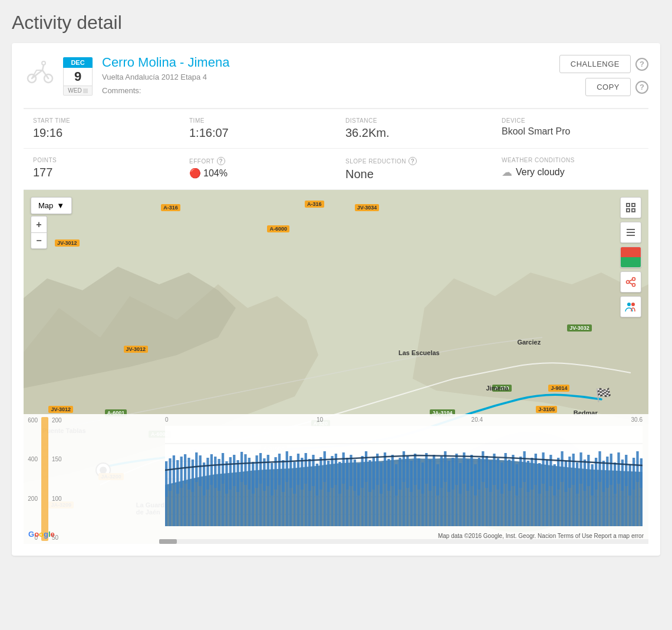  I want to click on device-label: DEVICE, so click(571, 120).